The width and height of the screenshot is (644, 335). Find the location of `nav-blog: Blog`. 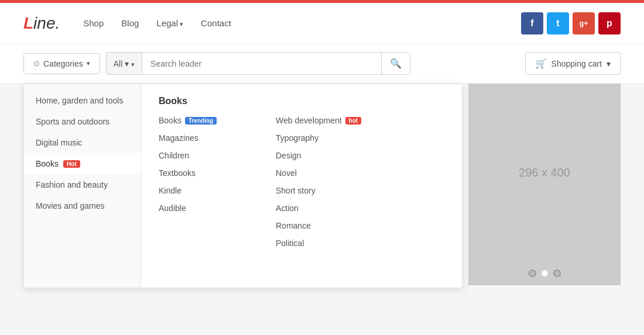

nav-blog: Blog is located at coordinates (130, 23).